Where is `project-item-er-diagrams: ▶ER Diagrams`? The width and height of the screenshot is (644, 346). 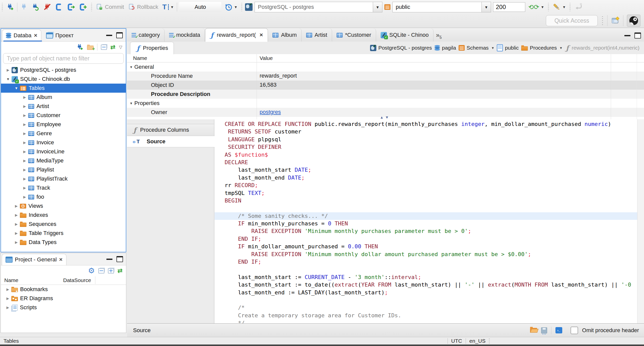
project-item-er-diagrams: ▶ER Diagrams is located at coordinates (63, 298).